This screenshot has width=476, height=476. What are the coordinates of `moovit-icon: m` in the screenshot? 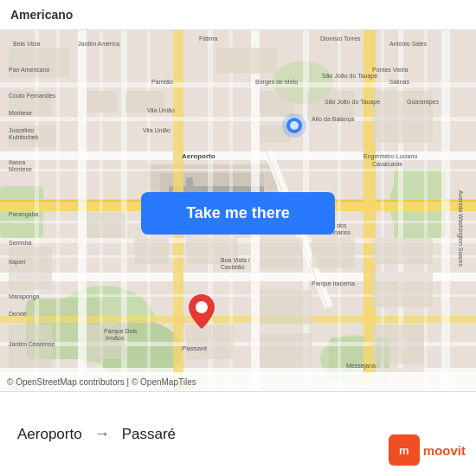 It's located at (404, 450).